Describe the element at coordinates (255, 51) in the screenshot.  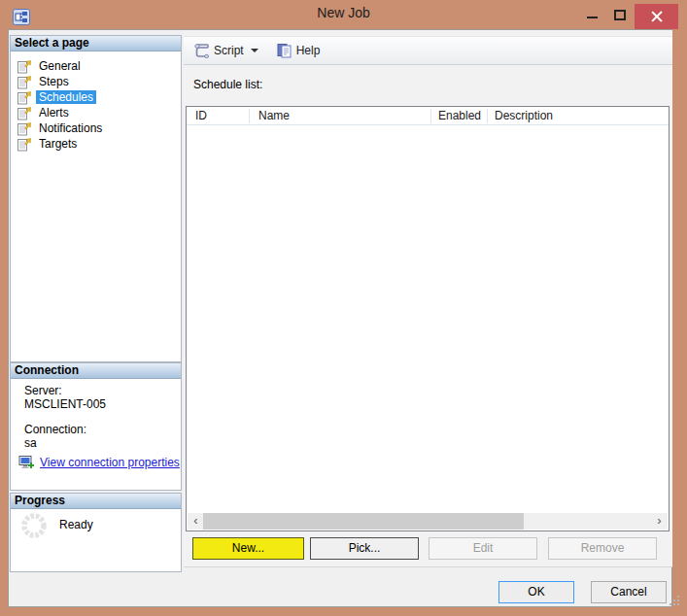
I see `chevron-down-icon` at that location.